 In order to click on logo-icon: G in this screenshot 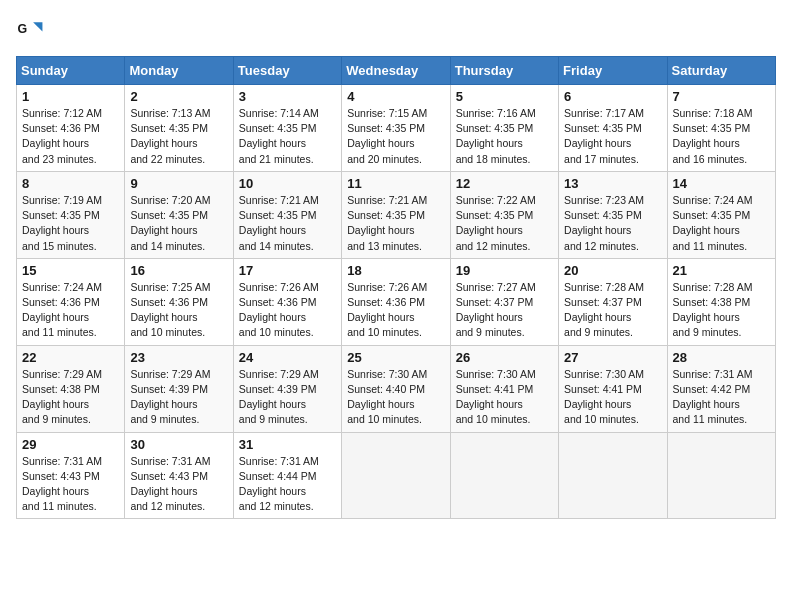, I will do `click(30, 30)`.